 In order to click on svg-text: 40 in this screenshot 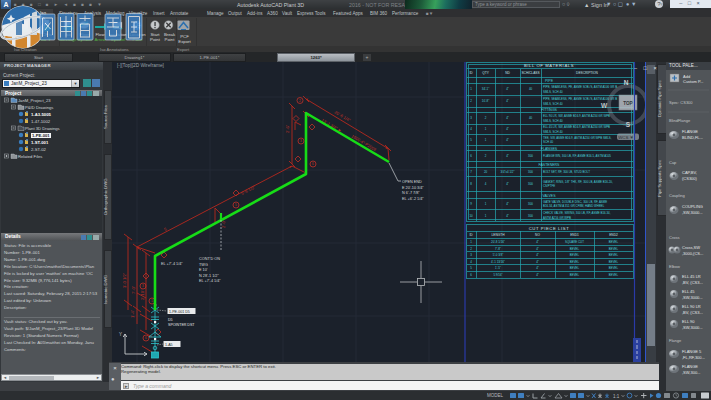, I will do `click(531, 89)`.